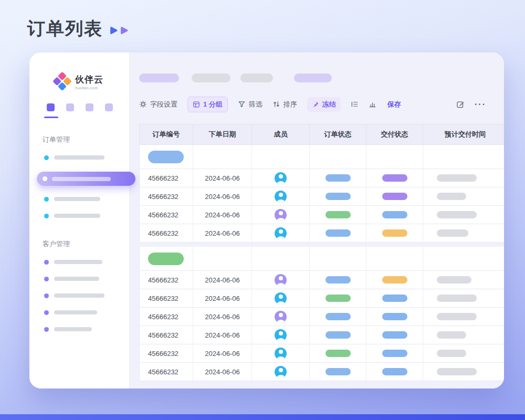 Image resolution: width=525 pixels, height=420 pixels. What do you see at coordinates (213, 104) in the screenshot?
I see `group-label: 1 分组` at bounding box center [213, 104].